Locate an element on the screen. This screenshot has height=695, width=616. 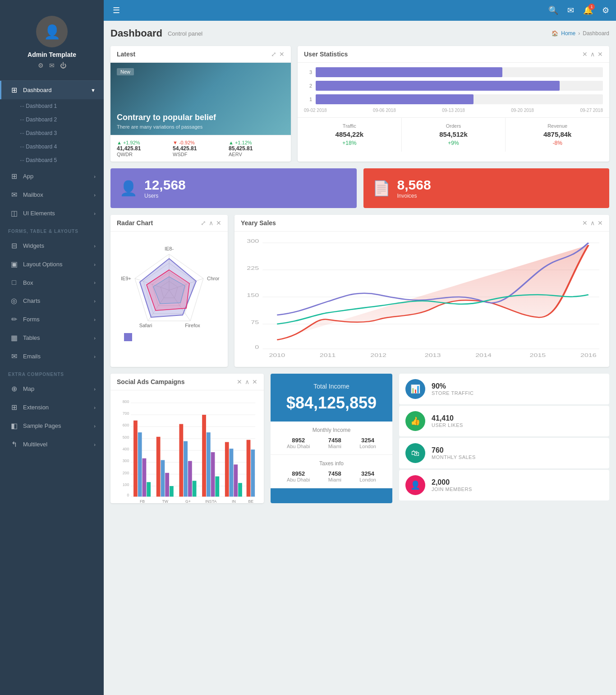
gear-icon: ⚙ is located at coordinates (606, 10).